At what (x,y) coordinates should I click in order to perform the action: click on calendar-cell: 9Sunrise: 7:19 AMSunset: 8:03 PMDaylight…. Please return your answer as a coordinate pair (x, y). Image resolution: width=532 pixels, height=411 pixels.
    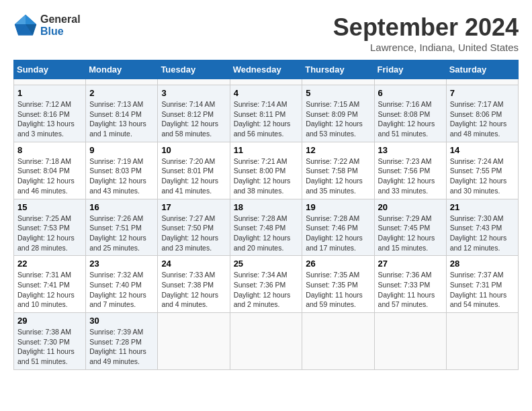
    Looking at the image, I should click on (122, 171).